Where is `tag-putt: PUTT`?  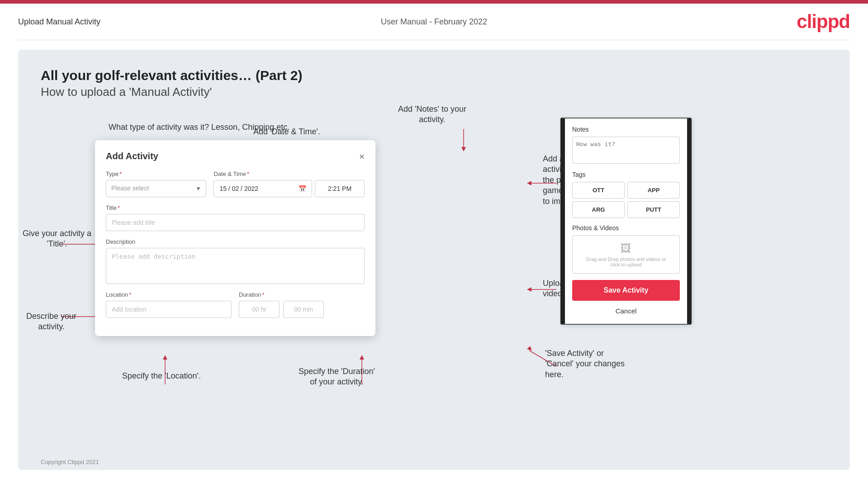 tag-putt: PUTT is located at coordinates (654, 210).